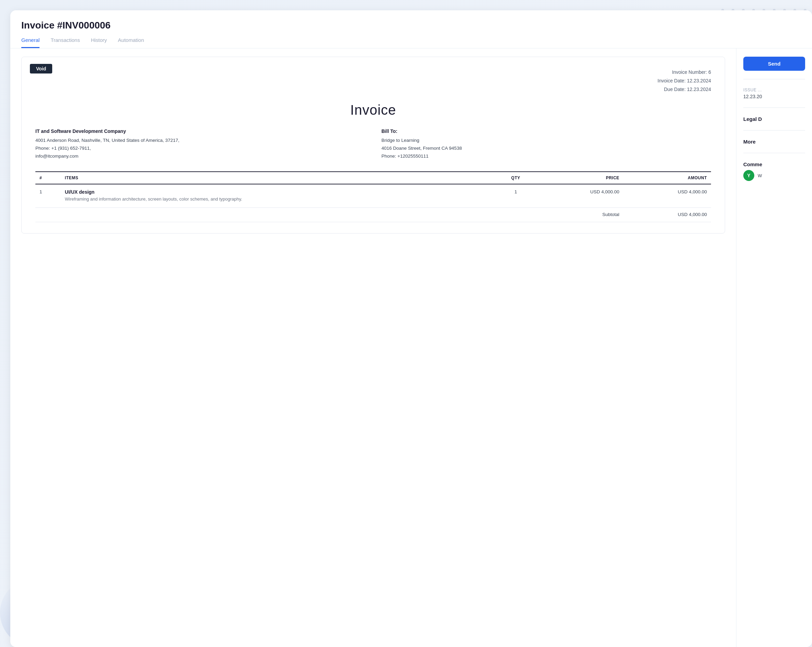 The width and height of the screenshot is (812, 647). What do you see at coordinates (690, 72) in the screenshot?
I see `invoice-number-label: Invoice Number:` at bounding box center [690, 72].